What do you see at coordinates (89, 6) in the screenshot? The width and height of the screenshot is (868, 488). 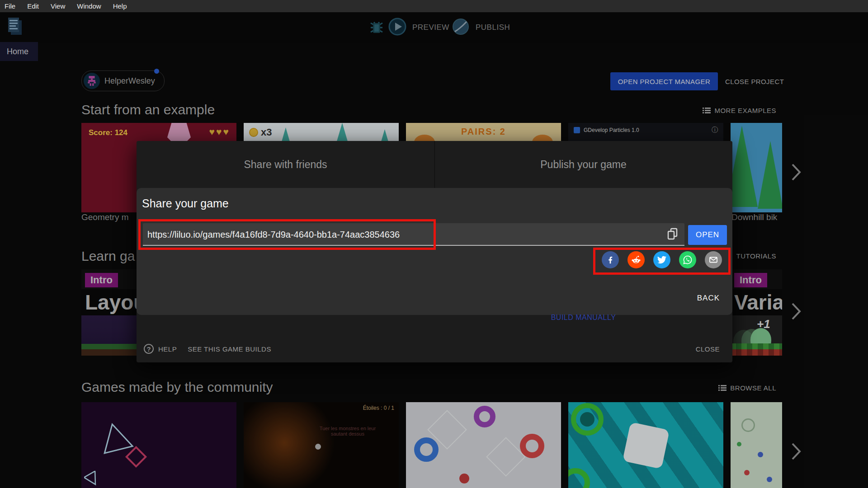 I see `menu-window: Window` at bounding box center [89, 6].